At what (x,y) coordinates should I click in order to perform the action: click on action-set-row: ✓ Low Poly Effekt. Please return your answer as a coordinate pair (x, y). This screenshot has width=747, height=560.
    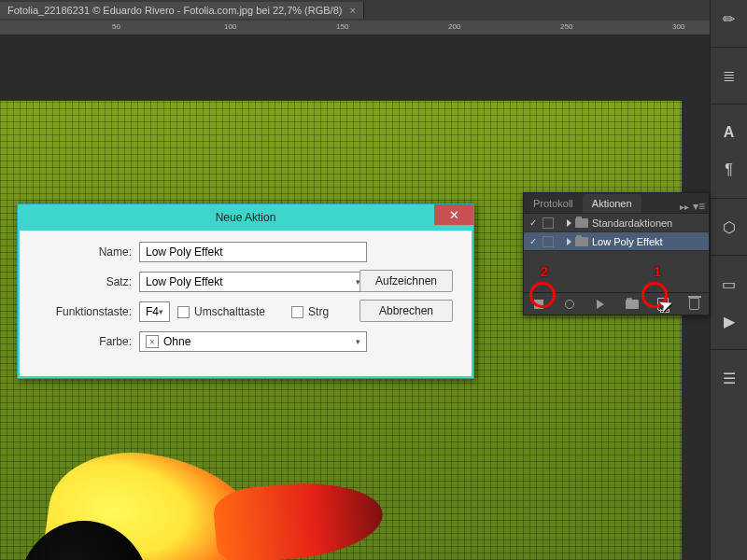
    Looking at the image, I should click on (616, 242).